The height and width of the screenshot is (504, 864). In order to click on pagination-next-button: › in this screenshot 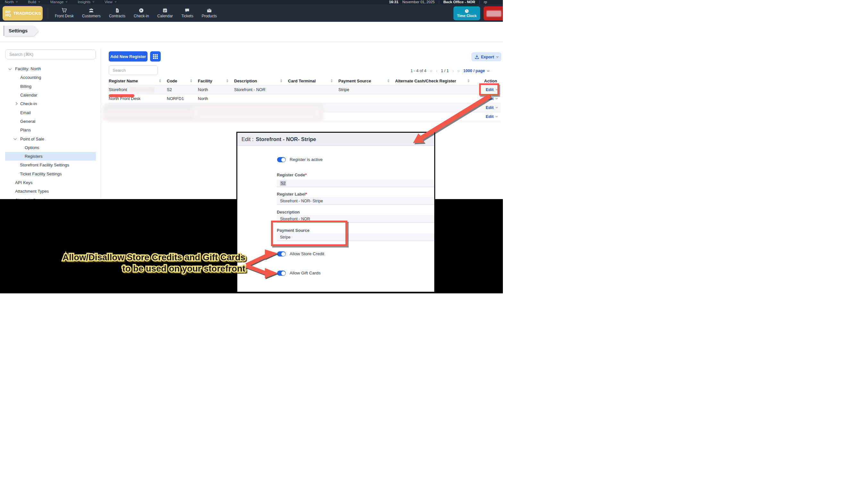, I will do `click(453, 71)`.